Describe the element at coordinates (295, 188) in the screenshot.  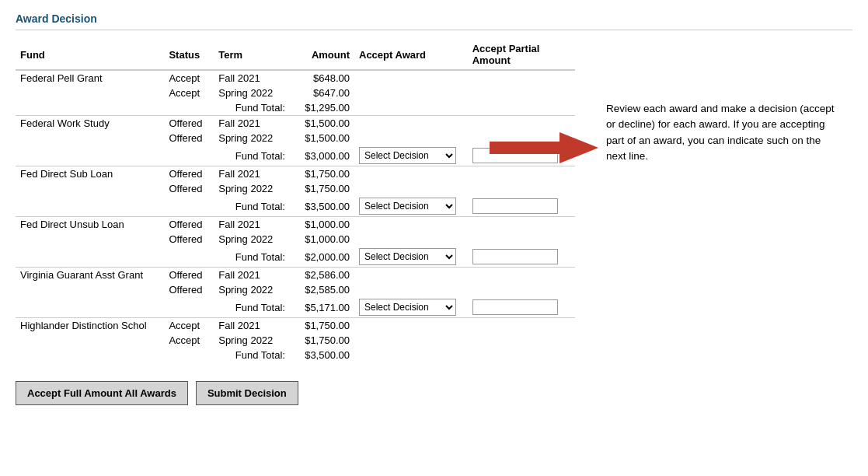
I see `table-row: OfferedSpring 2022$1,750.00` at that location.